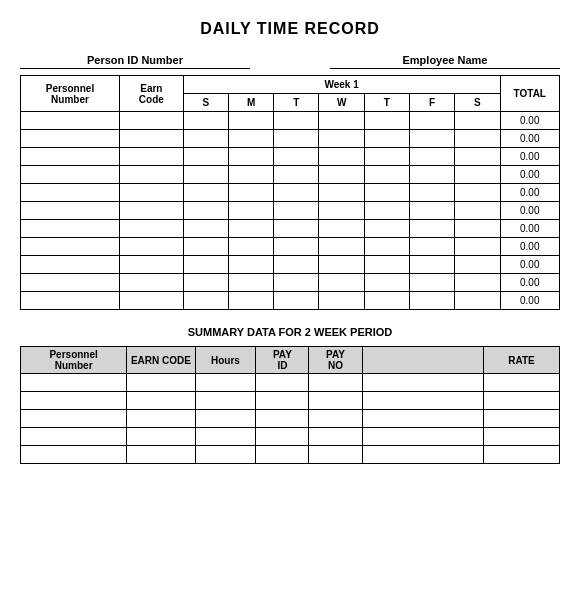  Describe the element at coordinates (342, 103) in the screenshot. I see `col-header-wed: W` at that location.